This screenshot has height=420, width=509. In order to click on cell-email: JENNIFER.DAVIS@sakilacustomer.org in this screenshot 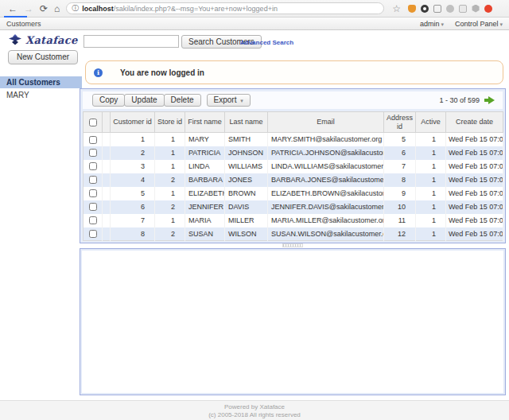, I will do `click(326, 207)`.